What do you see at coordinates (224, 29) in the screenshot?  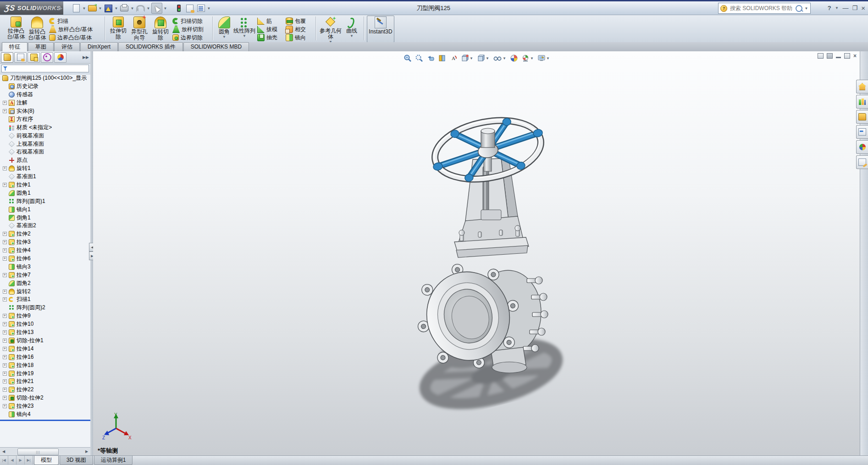 I see `fillet-button: 圆角 ▼` at bounding box center [224, 29].